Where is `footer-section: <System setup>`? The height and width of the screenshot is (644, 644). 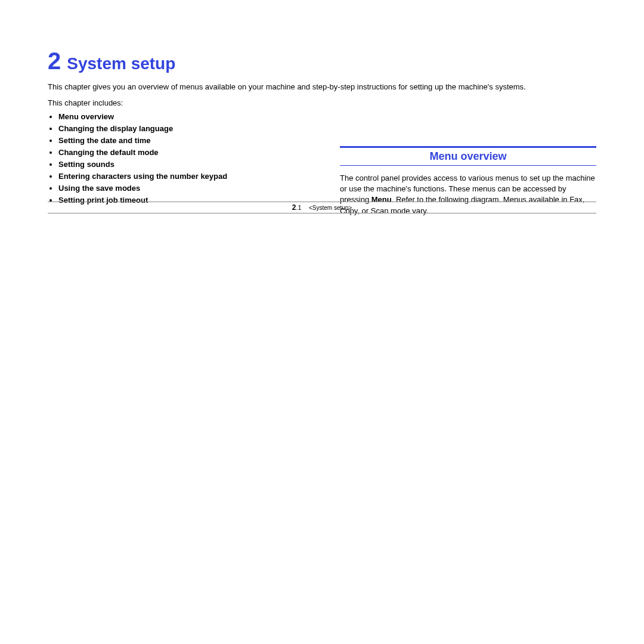 footer-section: <System setup> is located at coordinates (330, 208).